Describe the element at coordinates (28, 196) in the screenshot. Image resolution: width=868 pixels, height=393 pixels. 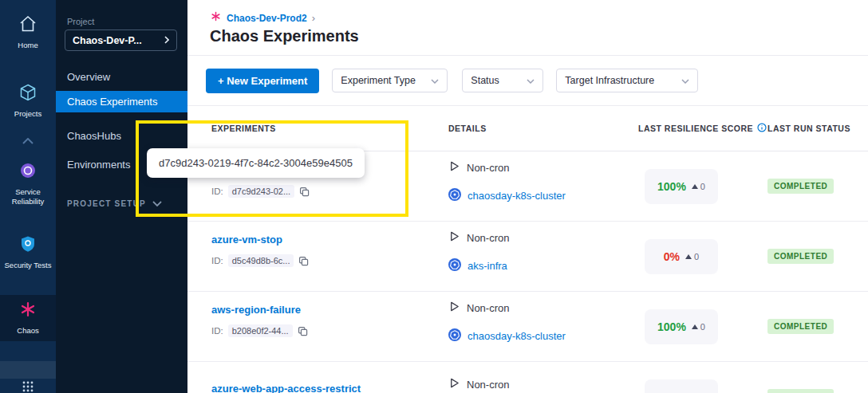
I see `module-sidebar: Home Projects Service Reliability Securi…` at that location.